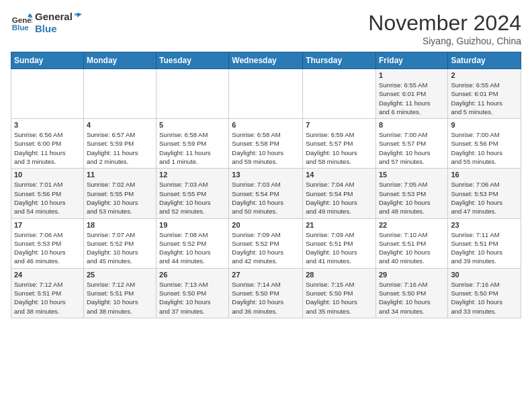 The width and height of the screenshot is (532, 411). I want to click on day-info: Sunrise: 7:07 AM Sunset: 5:52 PM Dayligh…, so click(120, 248).